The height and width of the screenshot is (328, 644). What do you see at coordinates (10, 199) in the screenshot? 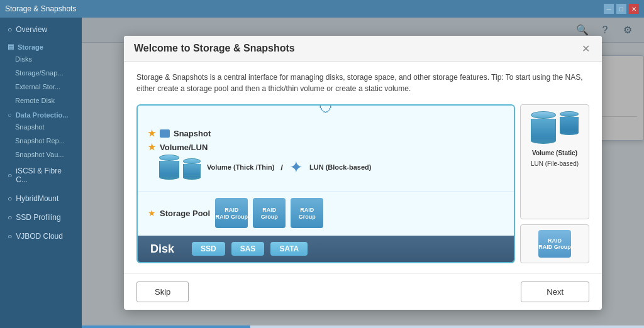
I see `hybridmount-icon: ○` at bounding box center [10, 199].